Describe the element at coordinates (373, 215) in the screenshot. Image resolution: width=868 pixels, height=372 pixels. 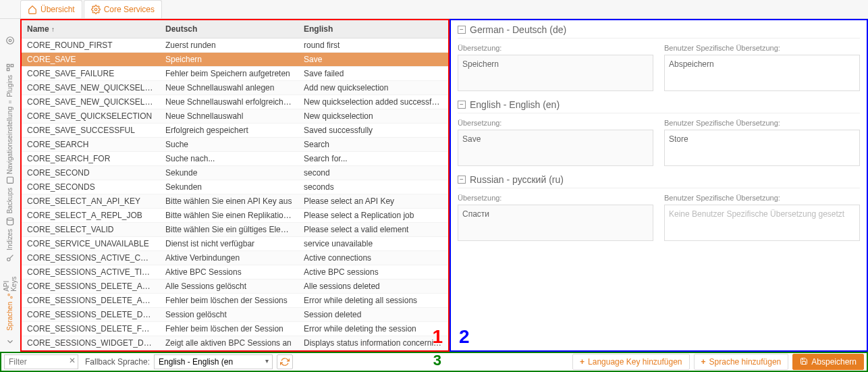
I see `cell-en: Please select a Replication job` at that location.